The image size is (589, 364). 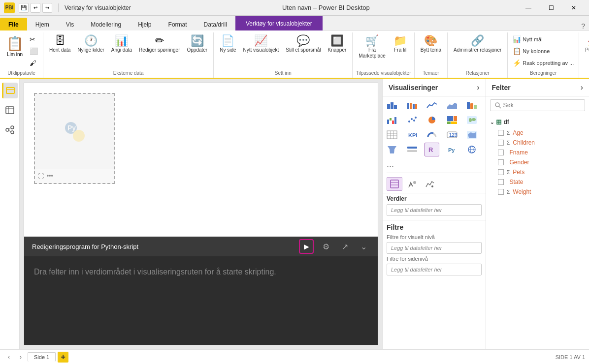 I want to click on edit-queries-button: ✏ Rediger spørringer, so click(x=160, y=44).